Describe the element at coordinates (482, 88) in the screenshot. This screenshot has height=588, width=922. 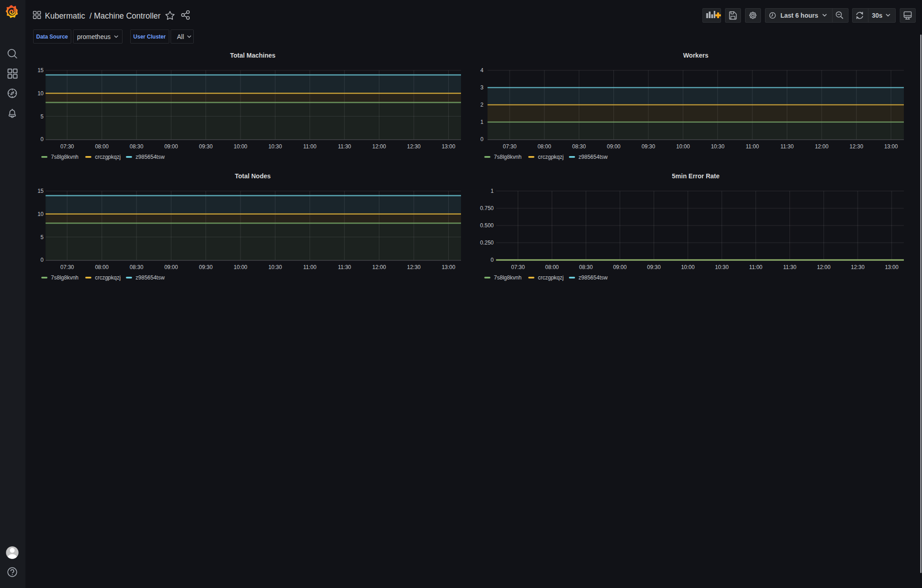
I see `svg-text: 3` at that location.